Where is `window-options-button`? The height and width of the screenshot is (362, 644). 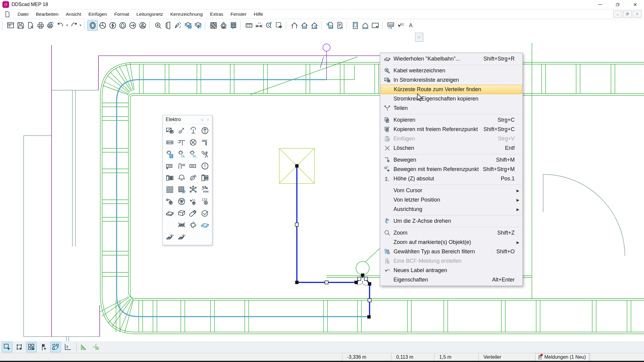 window-options-button is located at coordinates (10, 25).